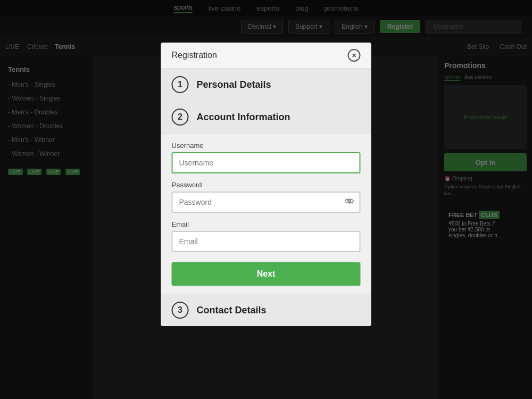  Describe the element at coordinates (180, 117) in the screenshot. I see `step2-number: 2` at that location.